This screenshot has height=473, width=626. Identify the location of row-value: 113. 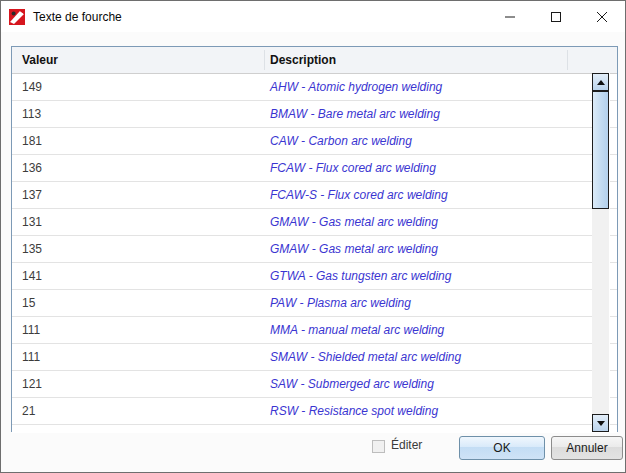
(140, 114).